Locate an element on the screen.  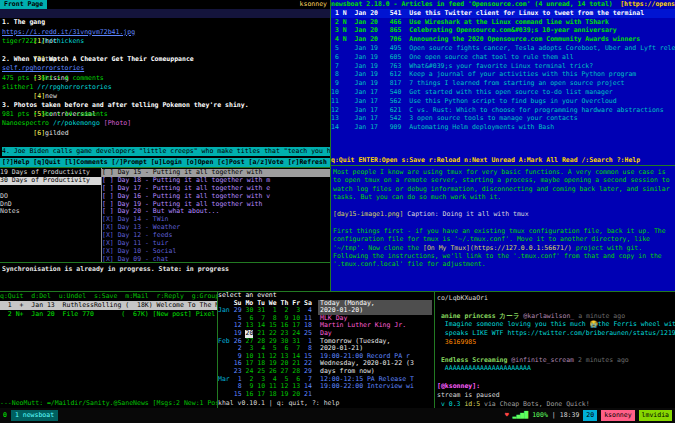
article-row: 7 Jan 19 763 What&#039;s your favorite L… is located at coordinates (503, 66).